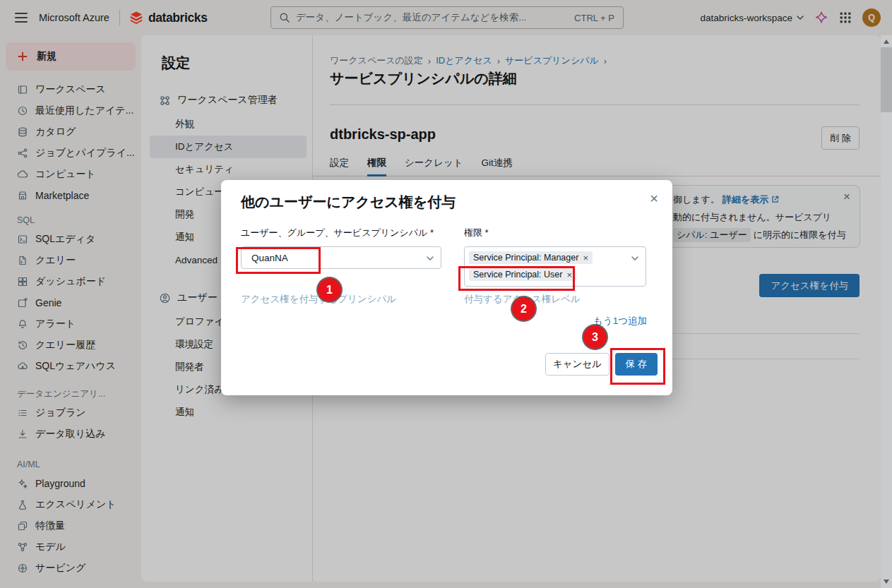  Describe the element at coordinates (886, 80) in the screenshot. I see `scrollbar-thumb` at that location.